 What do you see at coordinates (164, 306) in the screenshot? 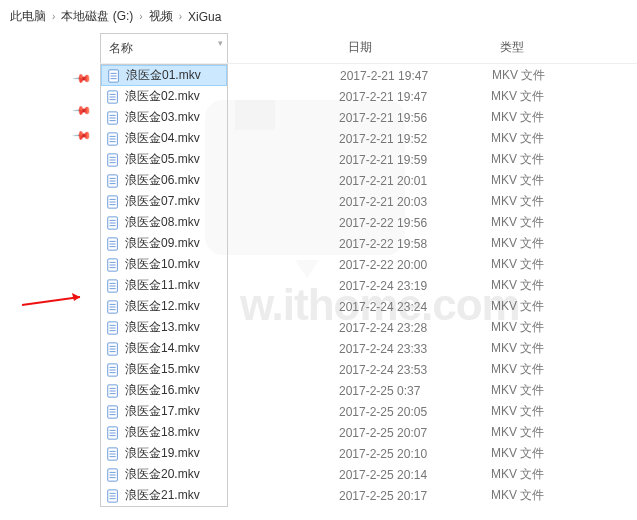
I see `file-row: 浪医金12.mkv2017-2-24 23:24MKV 文件` at bounding box center [164, 306].